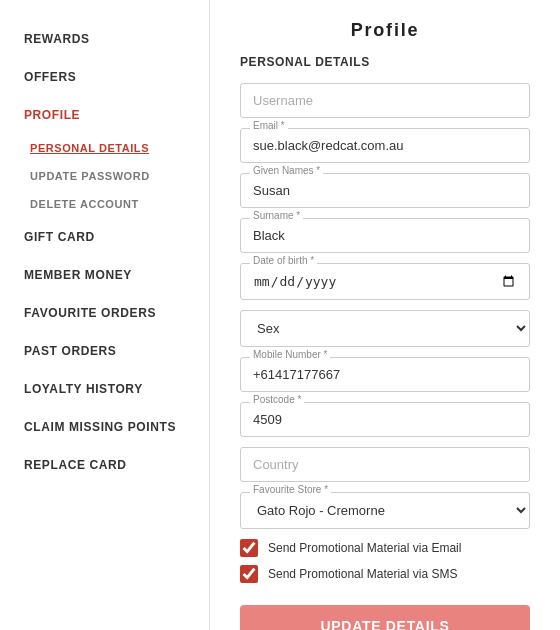 This screenshot has height=630, width=560. What do you see at coordinates (385, 328) in the screenshot?
I see `sex-select: Sex Male Female Other` at bounding box center [385, 328].